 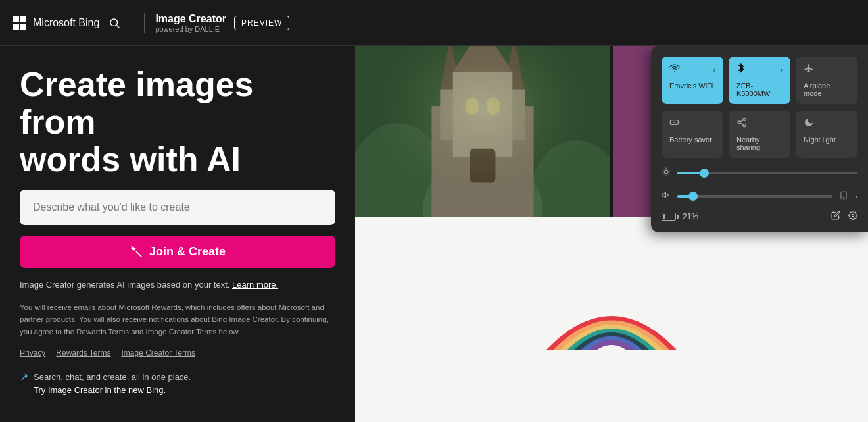 I want to click on brightness-thumb, so click(x=704, y=173).